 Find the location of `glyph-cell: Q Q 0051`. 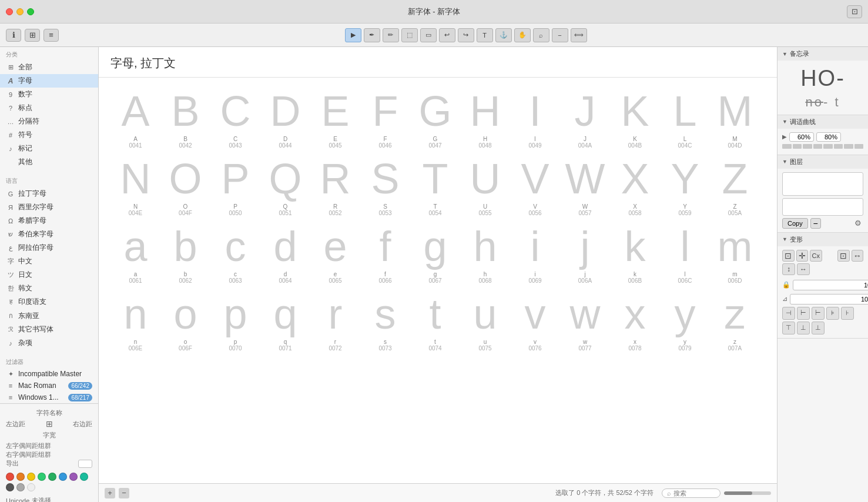

glyph-cell: Q Q 0051 is located at coordinates (286, 185).